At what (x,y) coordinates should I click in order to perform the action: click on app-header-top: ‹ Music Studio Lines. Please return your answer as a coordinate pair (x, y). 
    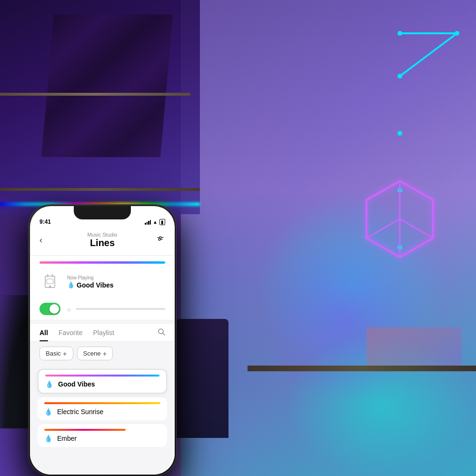
    Looking at the image, I should click on (102, 240).